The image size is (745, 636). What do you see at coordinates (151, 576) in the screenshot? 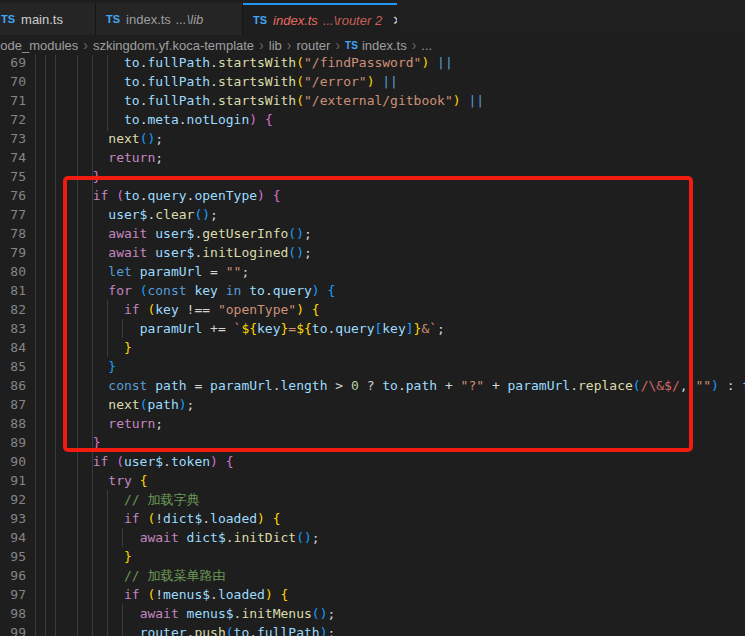
I see `code-text: // 加载菜单路由` at bounding box center [151, 576].